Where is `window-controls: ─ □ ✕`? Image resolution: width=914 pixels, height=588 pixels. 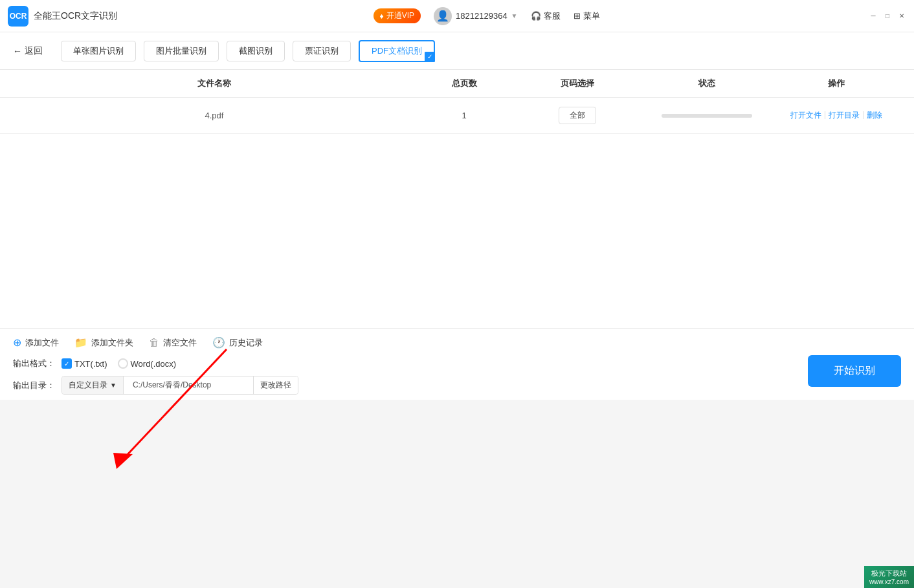
window-controls: ─ □ ✕ is located at coordinates (887, 16).